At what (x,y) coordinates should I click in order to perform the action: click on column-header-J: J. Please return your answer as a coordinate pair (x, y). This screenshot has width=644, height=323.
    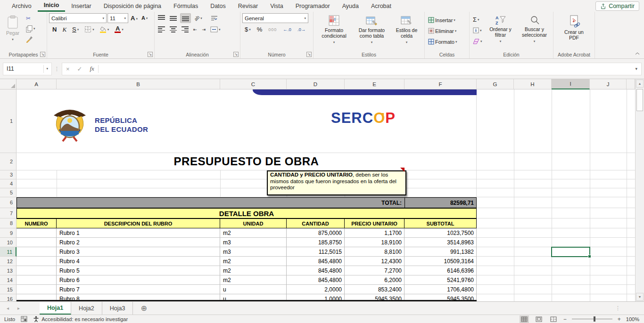
    Looking at the image, I should click on (608, 84).